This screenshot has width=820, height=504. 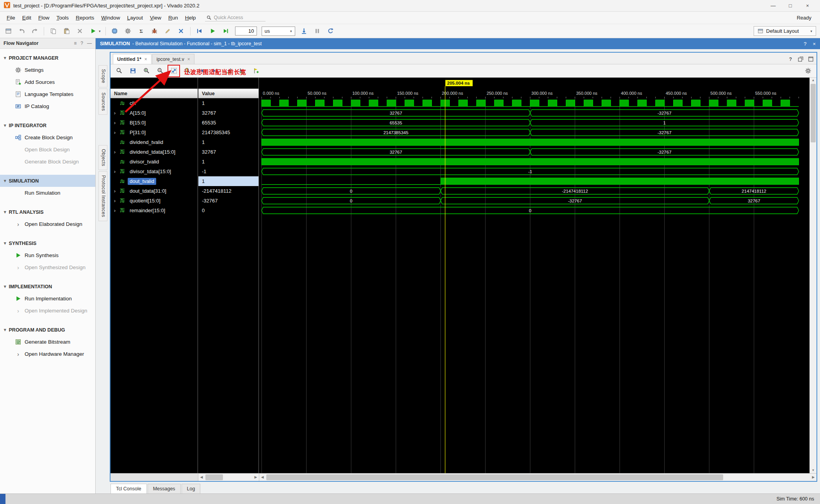 What do you see at coordinates (790, 59) in the screenshot?
I see `wave-help-icon: ?` at bounding box center [790, 59].